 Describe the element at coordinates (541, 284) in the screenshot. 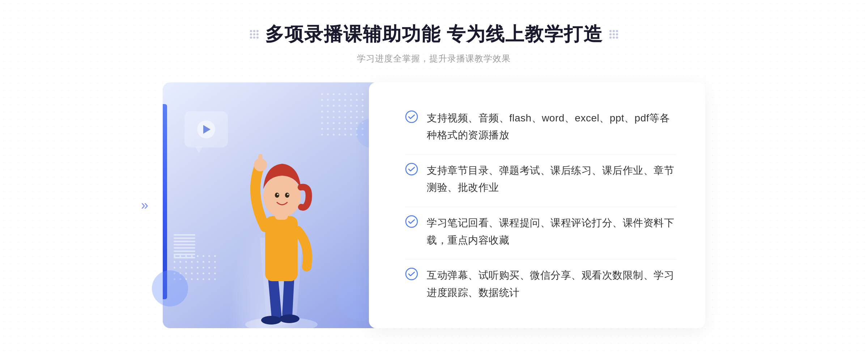

I see `feature-item-4: 互动弹幕、试听购买、微信分享、观看次数限制、学习进度跟踪、数据统计` at that location.